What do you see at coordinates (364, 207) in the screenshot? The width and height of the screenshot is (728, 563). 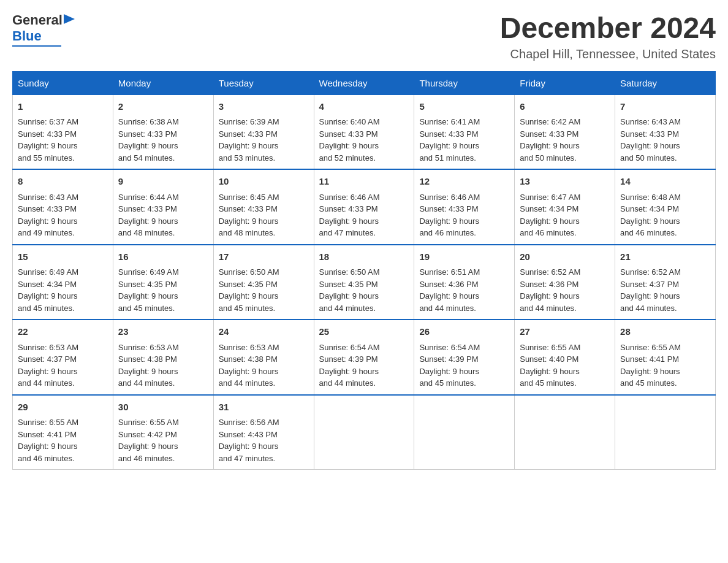 I see `calendar-cell: 11Sunrise: 6:46 AMSunset: 4:33 PMDayligh…` at bounding box center [364, 207].